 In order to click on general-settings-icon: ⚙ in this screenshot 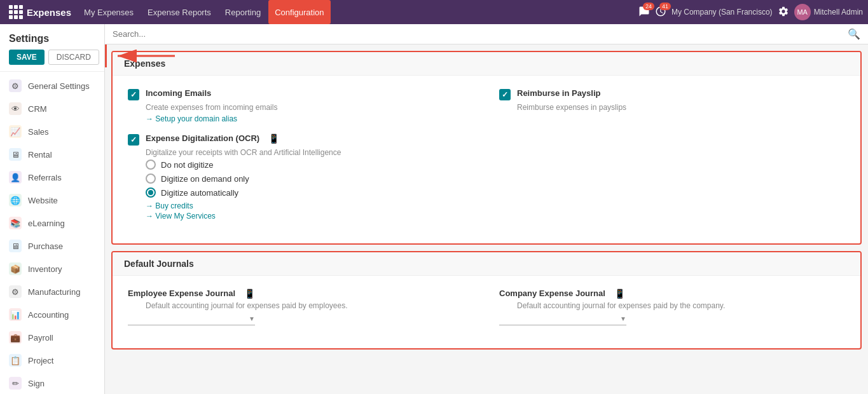, I will do `click(15, 86)`.